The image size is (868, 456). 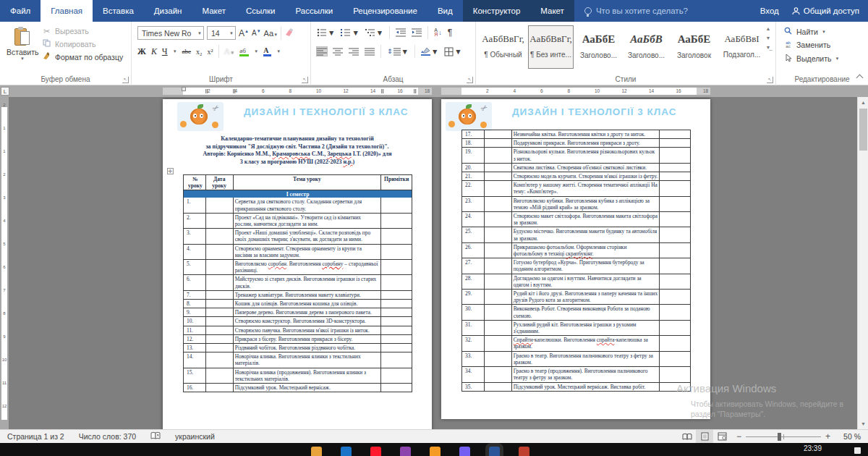 What do you see at coordinates (317, 452) in the screenshot?
I see `taskbar-icon-folder` at bounding box center [317, 452].